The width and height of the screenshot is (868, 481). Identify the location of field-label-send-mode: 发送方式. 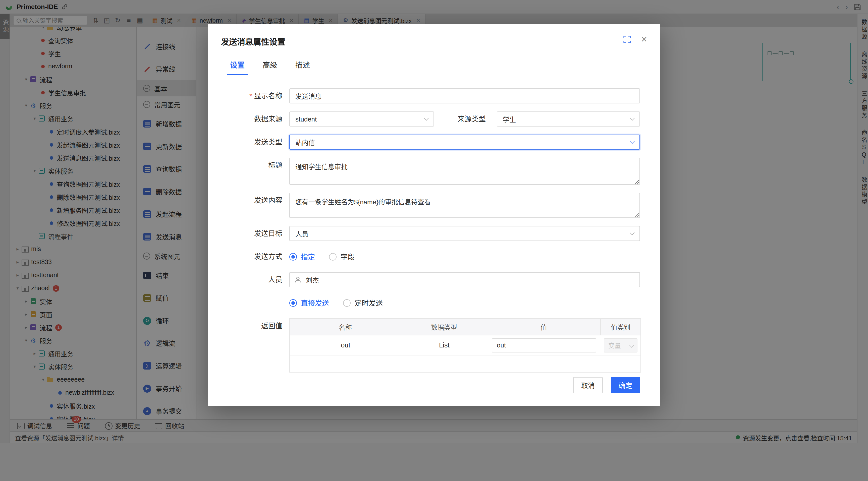
(249, 257).